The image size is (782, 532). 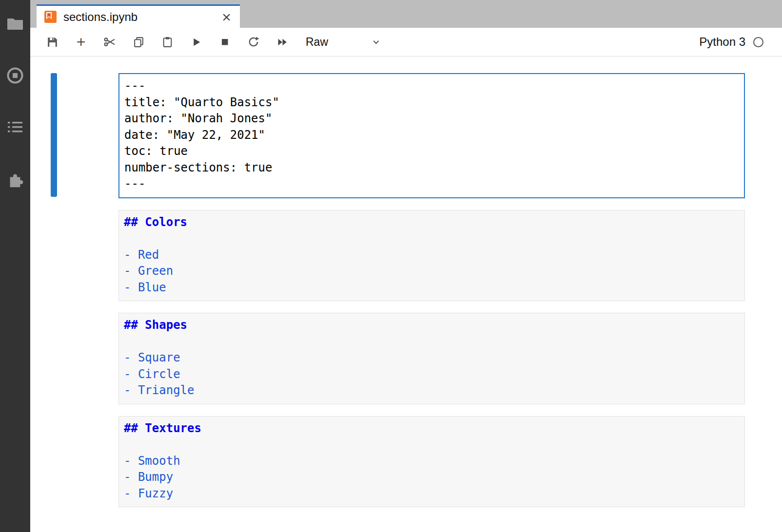 I want to click on run-cell-button, so click(x=196, y=42).